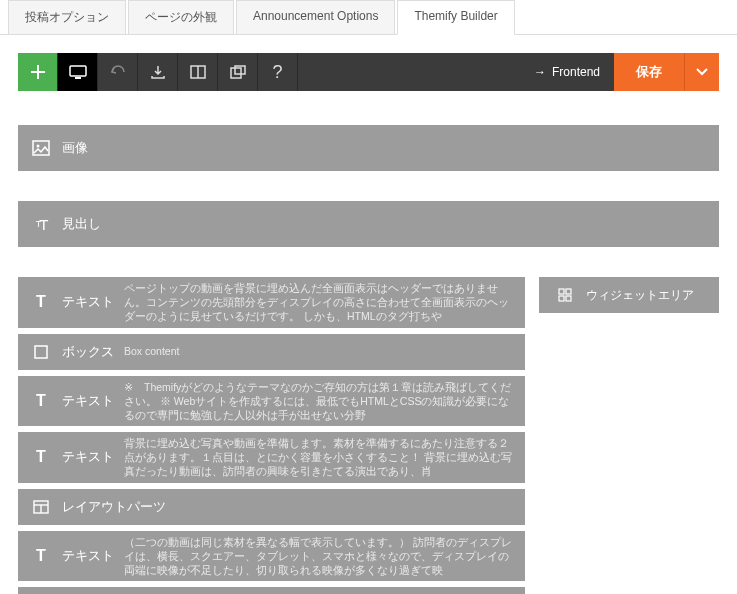  I want to click on frontend-link: → Frontend, so click(567, 72).